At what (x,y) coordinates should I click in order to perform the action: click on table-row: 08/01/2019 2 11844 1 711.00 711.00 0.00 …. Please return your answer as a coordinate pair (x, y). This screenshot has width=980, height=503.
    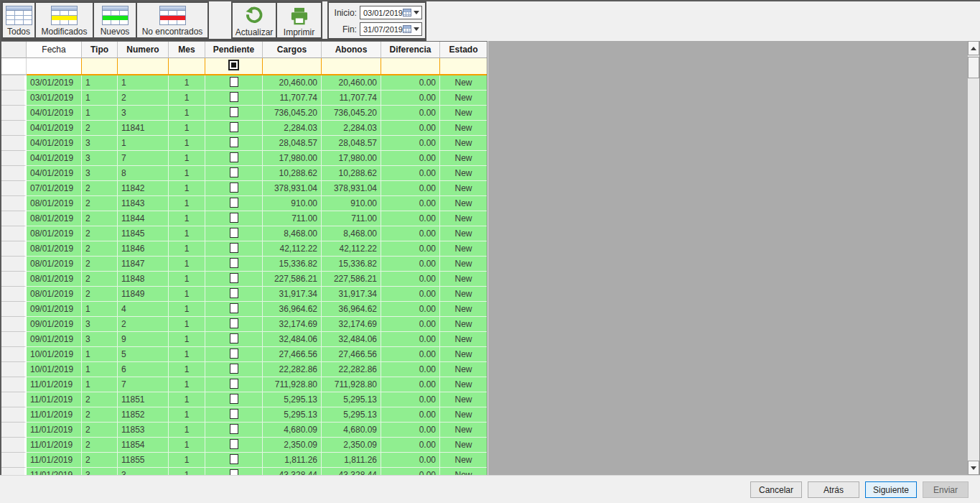
    Looking at the image, I should click on (244, 218).